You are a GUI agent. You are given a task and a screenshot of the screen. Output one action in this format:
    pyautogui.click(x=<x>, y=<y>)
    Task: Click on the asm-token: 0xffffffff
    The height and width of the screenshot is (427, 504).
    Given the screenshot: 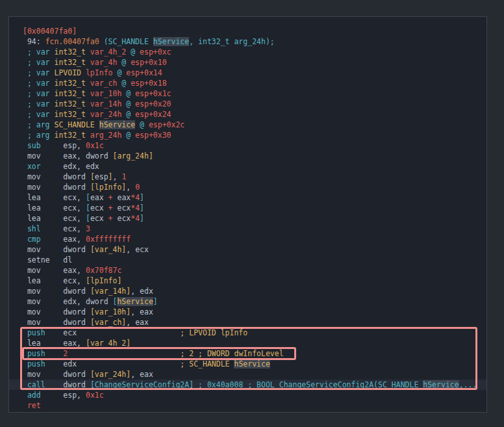 What is the action you would take?
    pyautogui.click(x=108, y=239)
    